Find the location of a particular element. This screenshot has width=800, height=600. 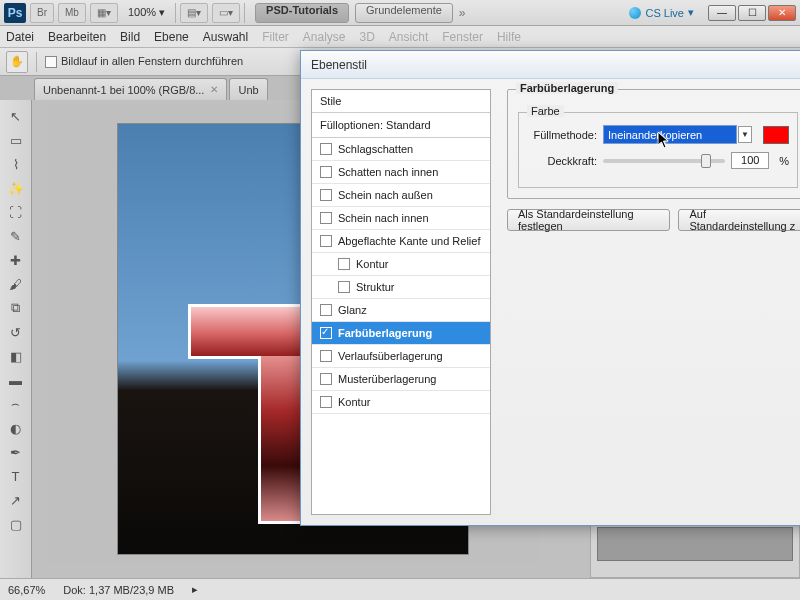

menu-bar: Datei Bearbeiten Bild Ebene Auswahl Filt… is located at coordinates (400, 37).